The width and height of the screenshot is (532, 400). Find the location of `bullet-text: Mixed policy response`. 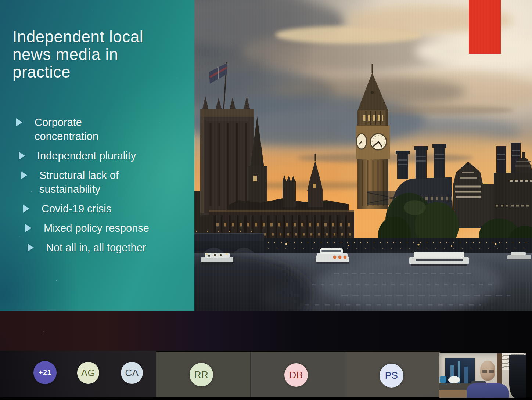

bullet-text: Mixed policy response is located at coordinates (96, 228).